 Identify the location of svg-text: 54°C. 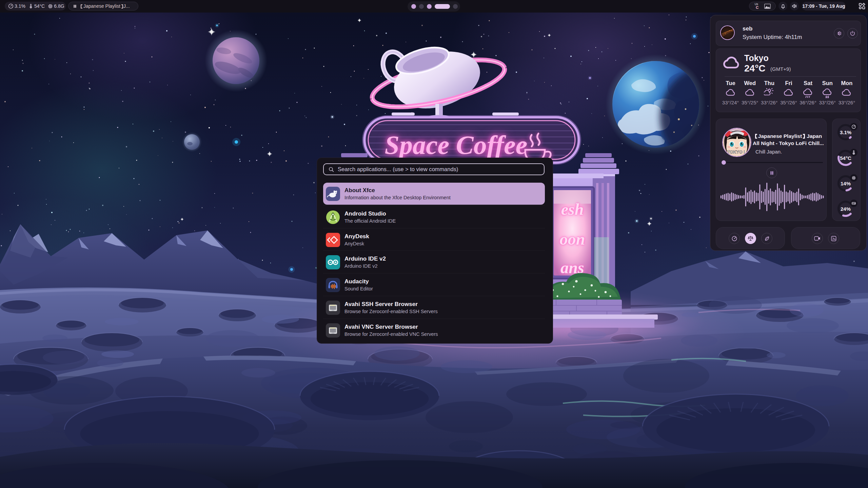
(846, 158).